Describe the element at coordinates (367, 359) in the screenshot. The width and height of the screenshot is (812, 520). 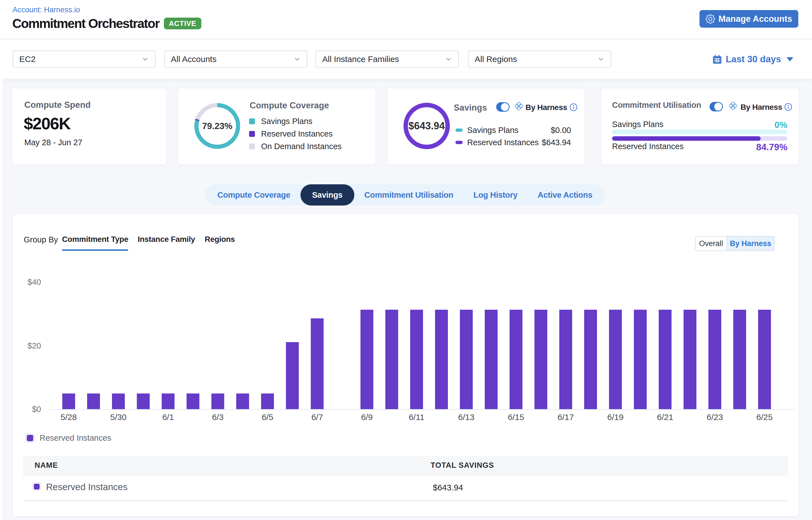
I see `bar-6/9` at that location.